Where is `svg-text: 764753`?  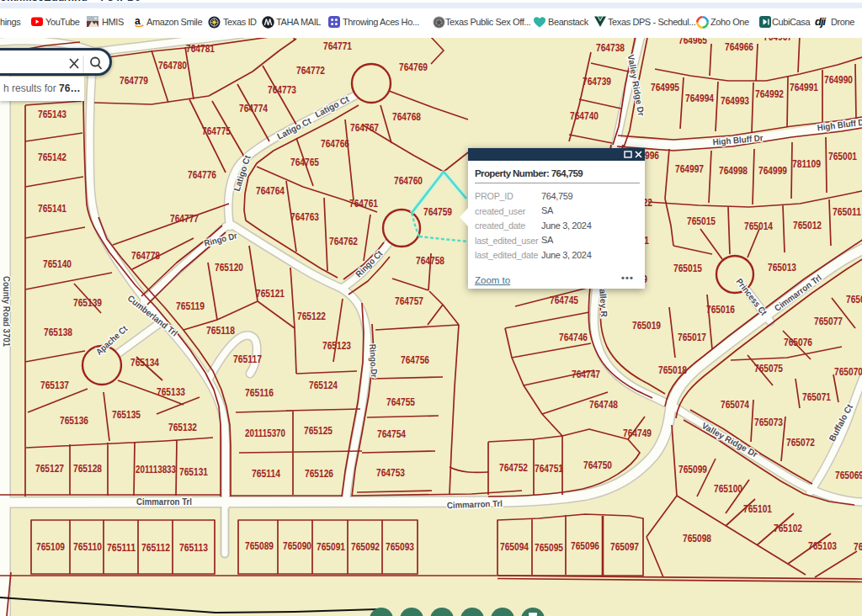 svg-text: 764753 is located at coordinates (391, 473).